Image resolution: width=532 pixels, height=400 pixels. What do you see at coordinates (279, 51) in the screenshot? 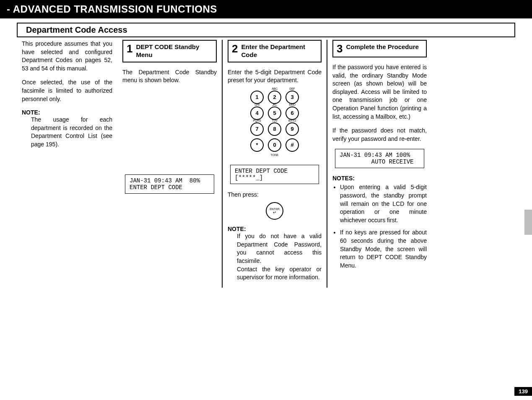
I see `step-title: Enter the Department Code` at bounding box center [279, 51].